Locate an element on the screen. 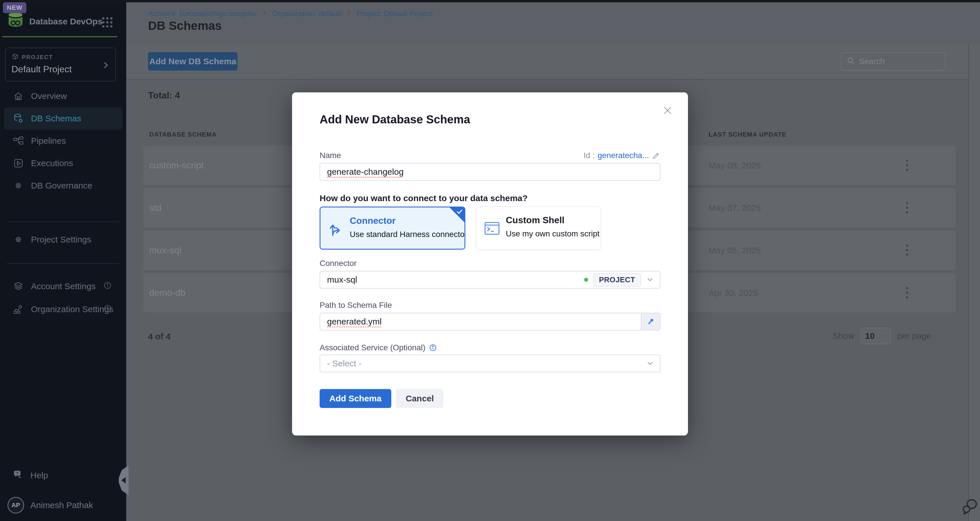  sidebar-item-pipelines: Pipelines is located at coordinates (63, 141).